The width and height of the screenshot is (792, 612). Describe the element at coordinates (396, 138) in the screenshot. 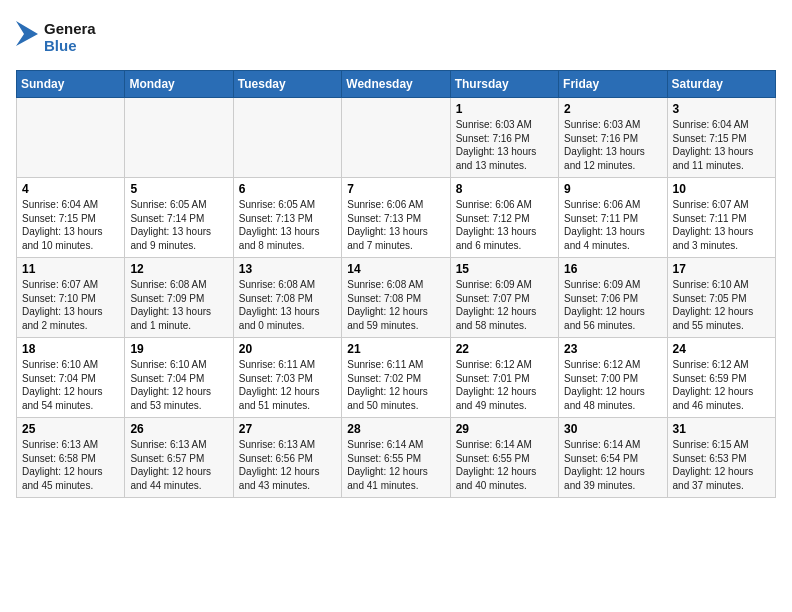

I see `calendar-cell-week0-day3` at that location.